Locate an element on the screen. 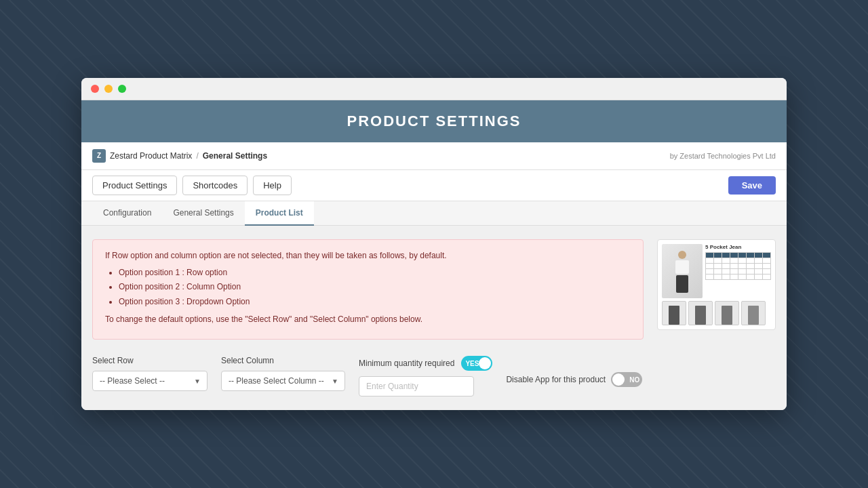  info-line2: To change the default options, use the "… is located at coordinates (368, 319).